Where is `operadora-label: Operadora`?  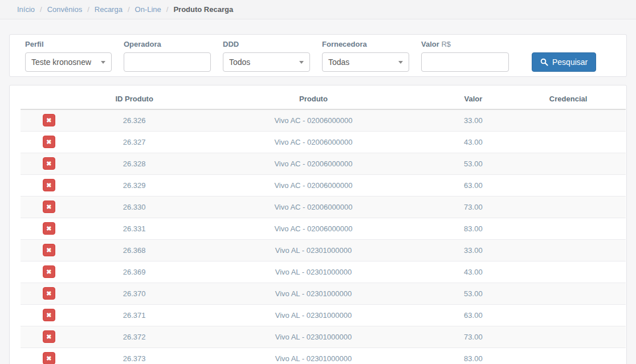
operadora-label: Operadora is located at coordinates (168, 44).